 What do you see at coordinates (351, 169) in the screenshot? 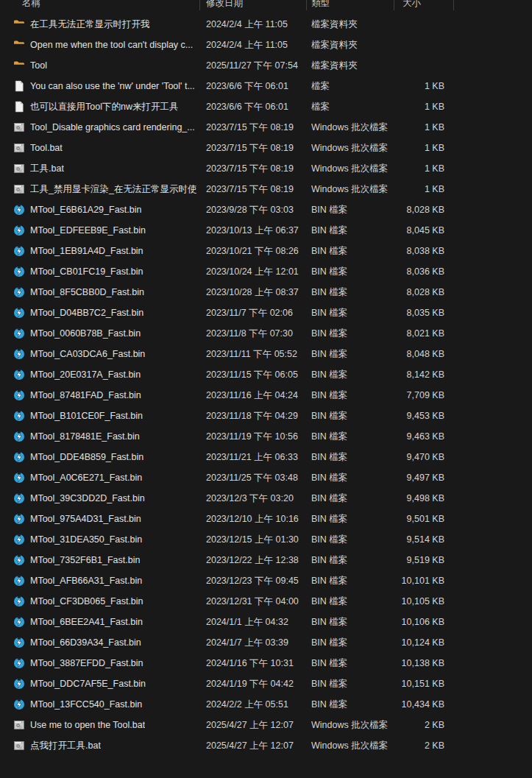
I see `file-type: Windows 批次檔案` at bounding box center [351, 169].